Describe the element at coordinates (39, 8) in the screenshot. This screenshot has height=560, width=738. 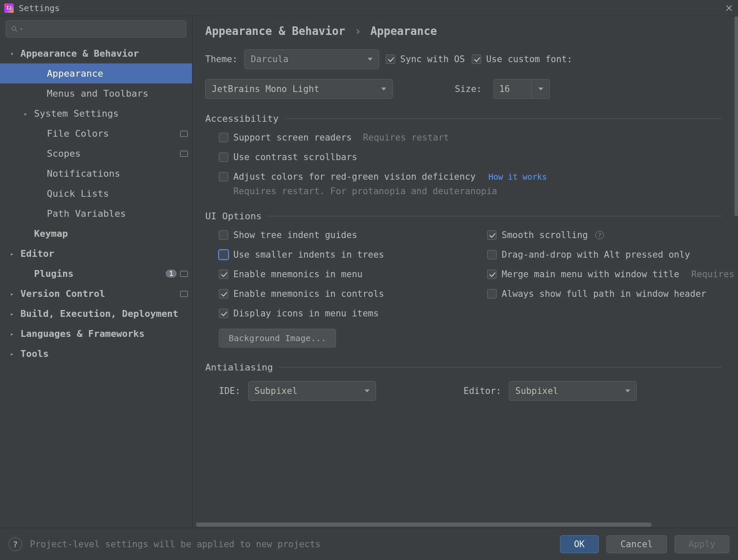
I see `window-title: Settings` at that location.